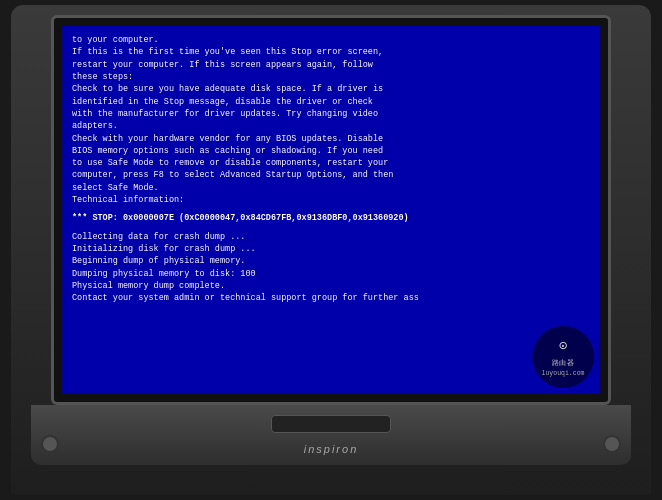  I want to click on hinge-right, so click(612, 444).